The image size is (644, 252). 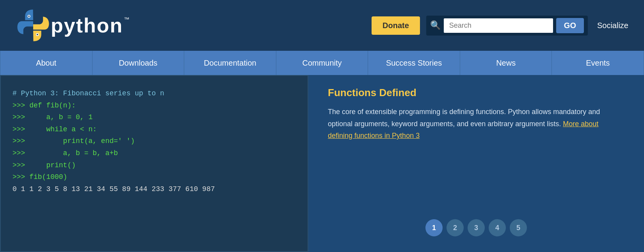 What do you see at coordinates (476, 124) in the screenshot?
I see `info-text: The core of extensible programming is de…` at bounding box center [476, 124].